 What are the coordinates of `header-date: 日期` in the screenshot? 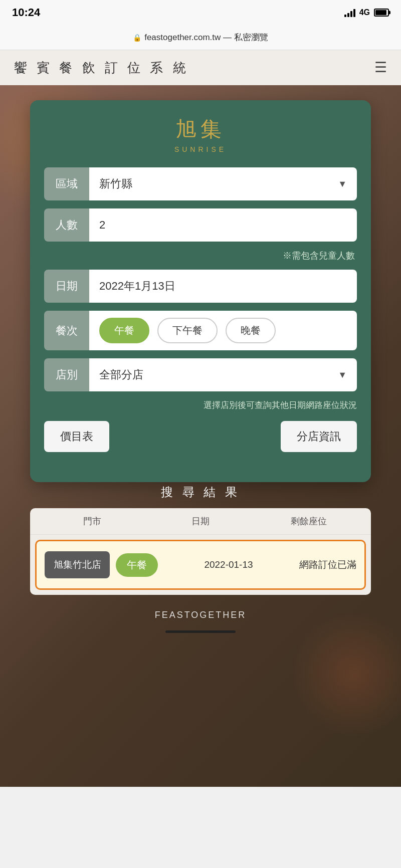 It's located at (200, 521).